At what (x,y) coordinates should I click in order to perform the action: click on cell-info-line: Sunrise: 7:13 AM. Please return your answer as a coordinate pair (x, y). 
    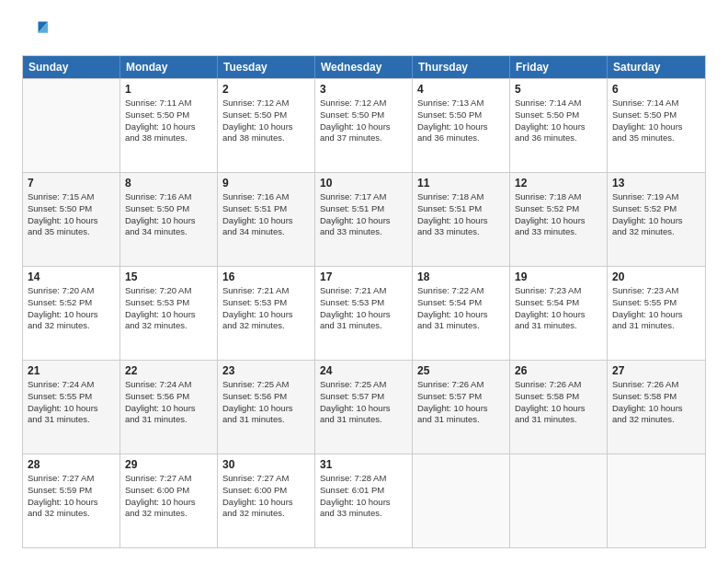
    Looking at the image, I should click on (461, 103).